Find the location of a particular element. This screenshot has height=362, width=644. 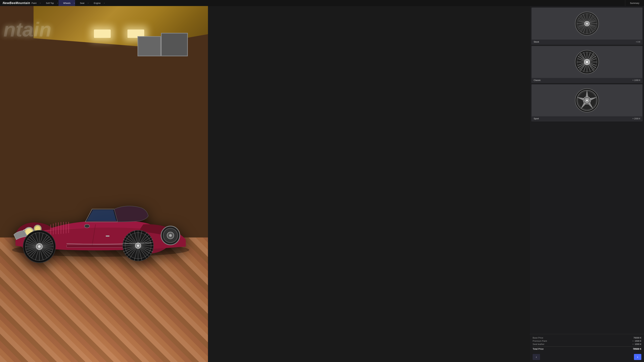

car-display is located at coordinates (104, 120).